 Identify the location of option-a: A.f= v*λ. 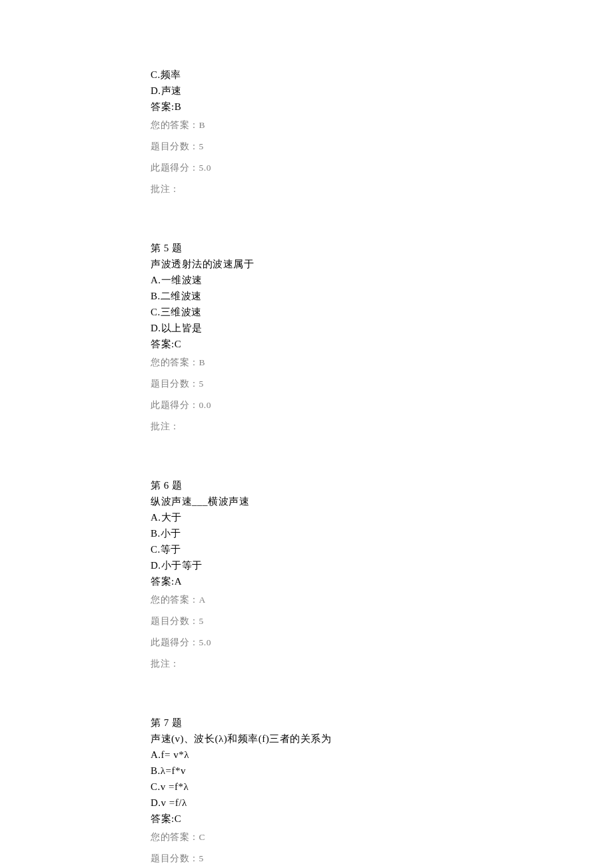
(382, 755).